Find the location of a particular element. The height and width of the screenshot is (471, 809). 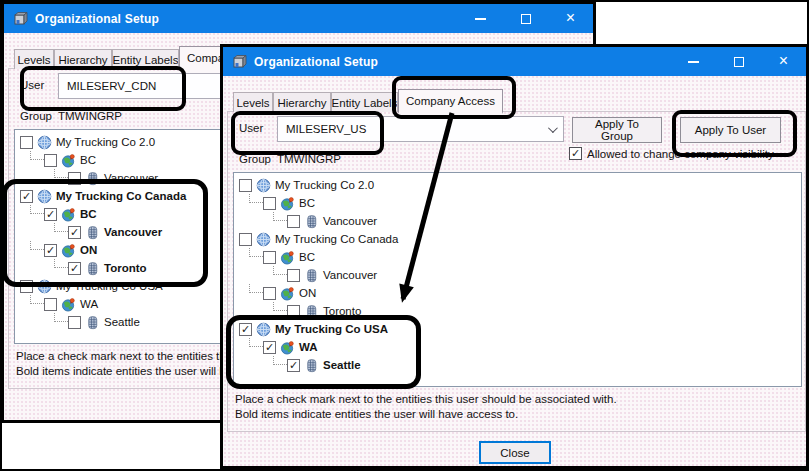

user-label: User is located at coordinates (32, 85).